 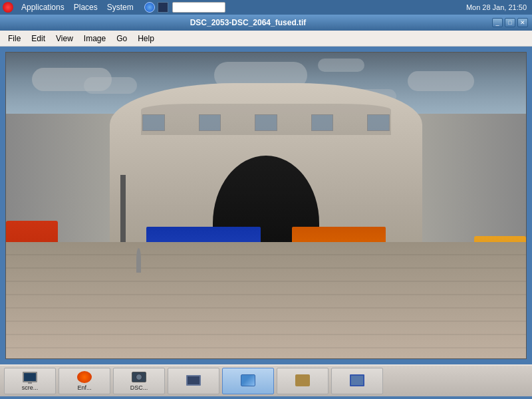 What do you see at coordinates (30, 381) in the screenshot?
I see `taskbar-item-screenshot: scre...` at bounding box center [30, 381].